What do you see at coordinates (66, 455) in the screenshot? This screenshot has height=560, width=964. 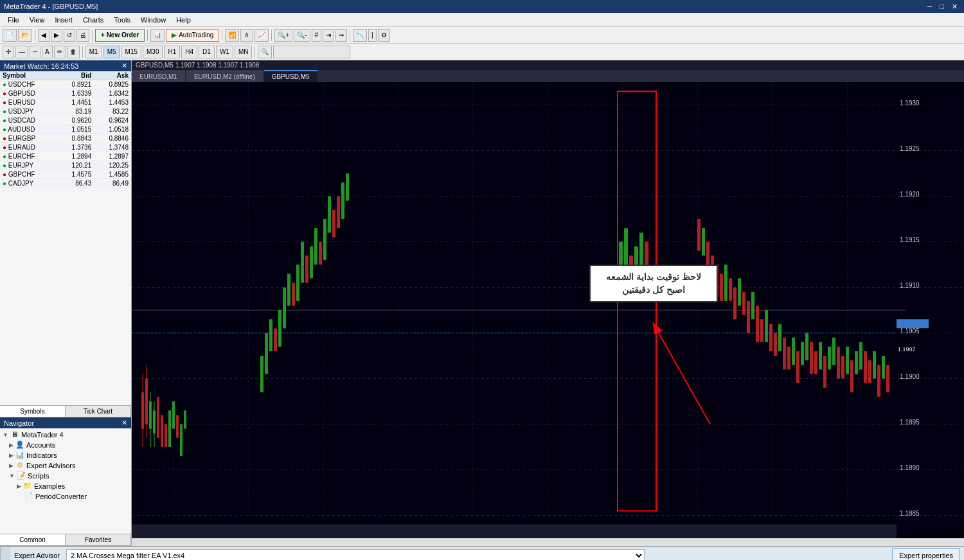 I see `nav-item-indicators: ▶ 📊 Indicators` at bounding box center [66, 455].